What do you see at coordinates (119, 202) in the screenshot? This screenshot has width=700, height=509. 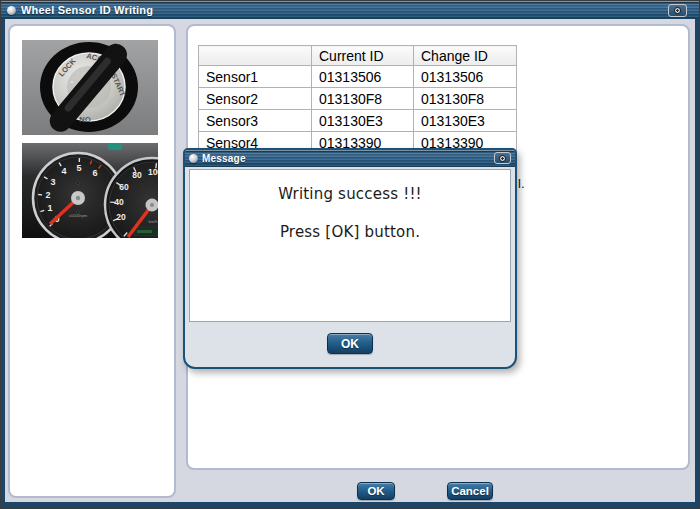 I see `speed-number: 40` at bounding box center [119, 202].